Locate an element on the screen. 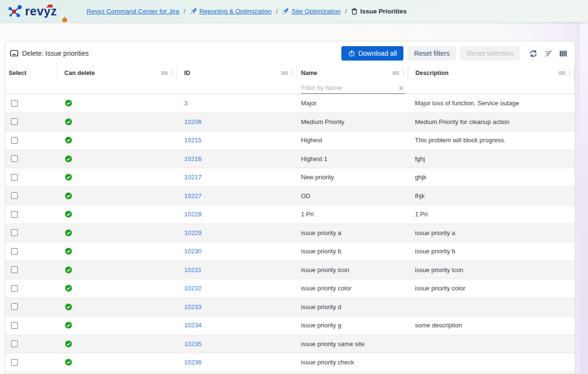 The image size is (588, 374). name-filter-input is located at coordinates (353, 88).